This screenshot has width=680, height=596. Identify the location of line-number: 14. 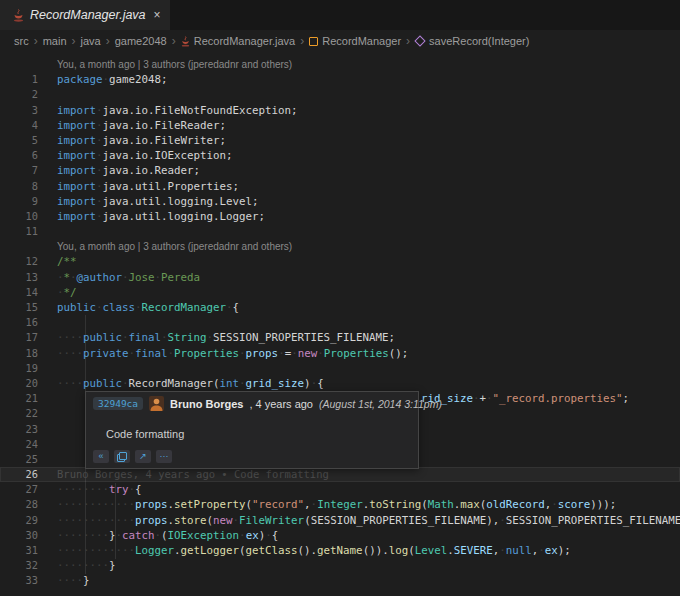
(19, 292).